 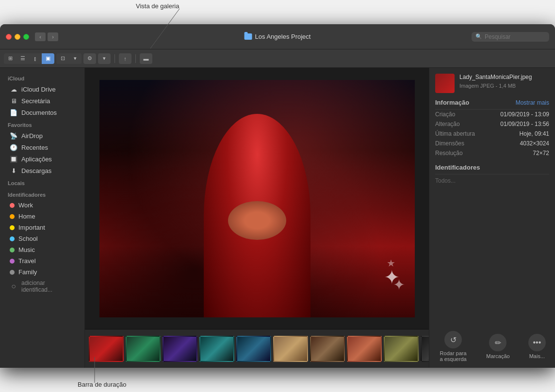 What do you see at coordinates (42, 89) in the screenshot?
I see `sidebar-item-icloud-drive: ☁ iCloud Drive` at bounding box center [42, 89].